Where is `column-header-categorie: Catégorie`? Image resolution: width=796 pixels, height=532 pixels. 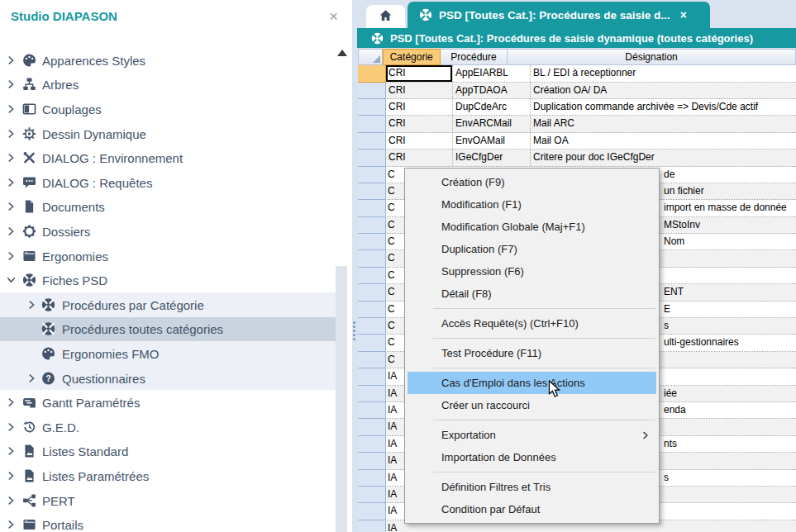 column-header-categorie: Catégorie is located at coordinates (412, 58).